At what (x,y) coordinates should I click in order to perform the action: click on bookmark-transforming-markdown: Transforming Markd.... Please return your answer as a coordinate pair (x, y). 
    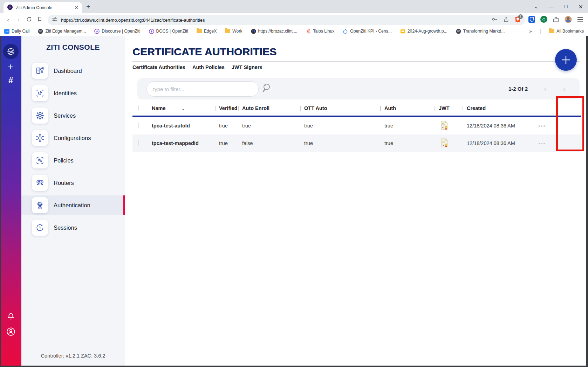
    Looking at the image, I should click on (480, 32).